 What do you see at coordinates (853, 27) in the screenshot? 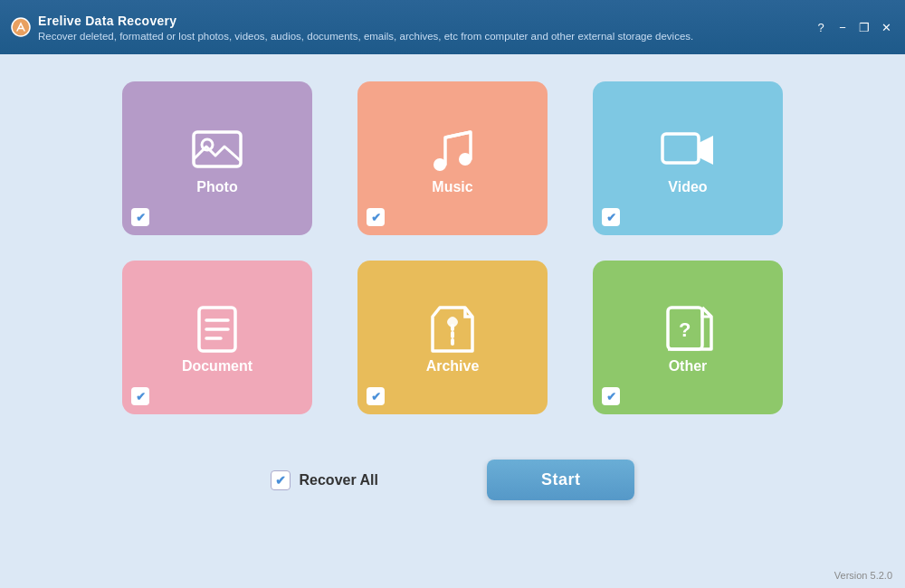
I see `window-controls: ? − ❐ ✕` at bounding box center [853, 27].